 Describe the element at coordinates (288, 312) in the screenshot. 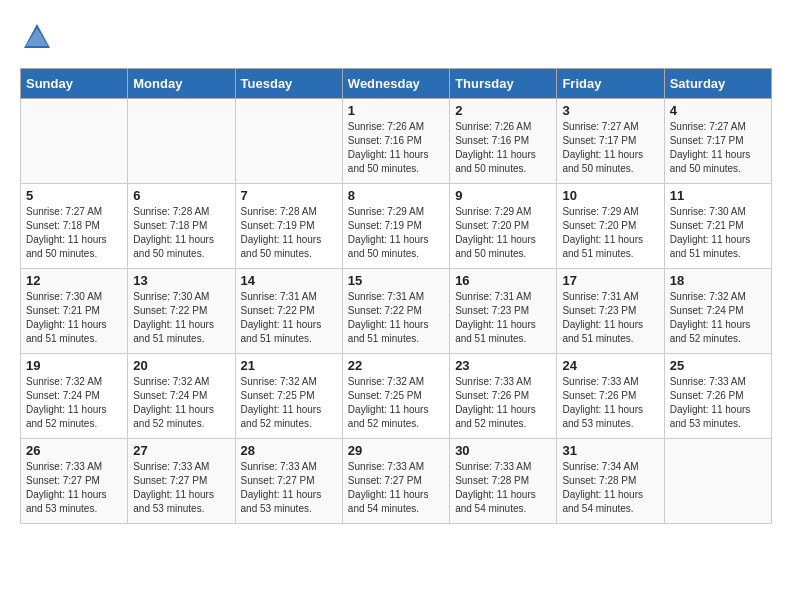

I see `calendar-cell: 14Sunrise: 7:31 AMSunset: 7:22 PMDayligh…` at that location.